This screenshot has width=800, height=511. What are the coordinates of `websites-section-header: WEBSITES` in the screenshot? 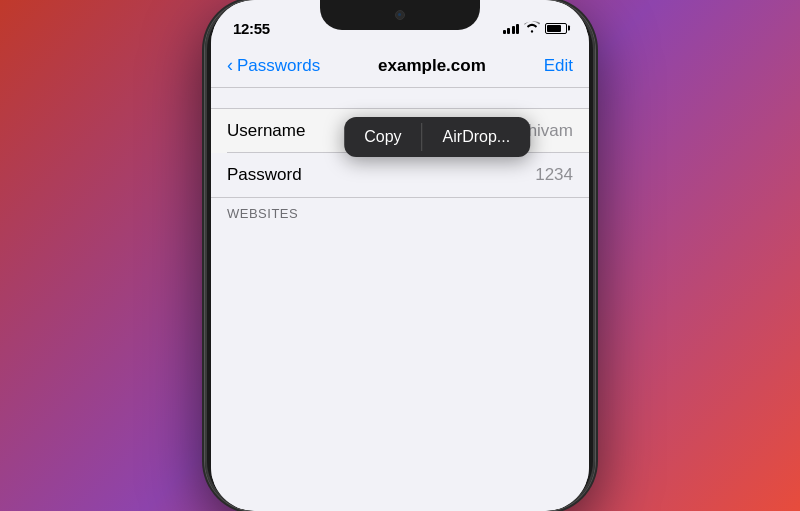 It's located at (400, 212).